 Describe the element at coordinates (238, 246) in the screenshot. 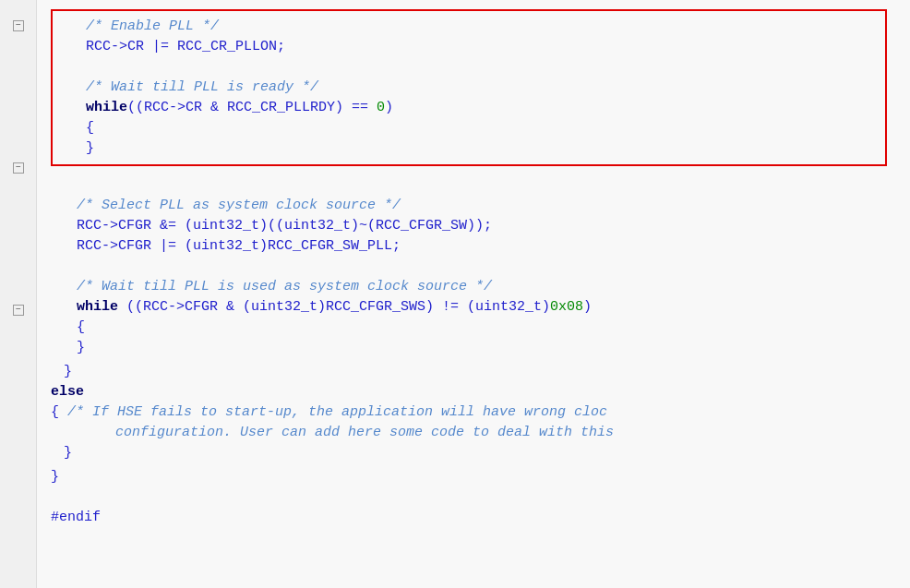

I see `code-text: RCC->CFGR |= (uint32_t)RCC_CFGR_SW_PLL;` at that location.